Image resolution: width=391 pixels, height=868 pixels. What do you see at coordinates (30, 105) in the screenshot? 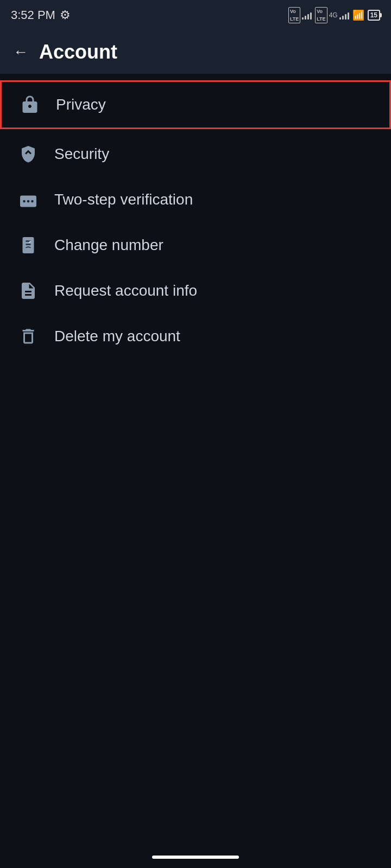
I see `lock-icon` at bounding box center [30, 105].